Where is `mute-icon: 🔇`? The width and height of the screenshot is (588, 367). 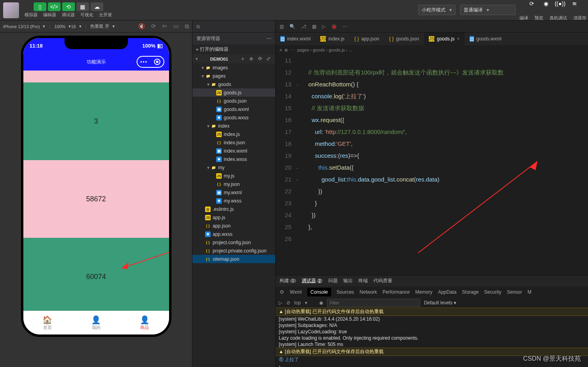
mute-icon: 🔇 is located at coordinates (142, 26).